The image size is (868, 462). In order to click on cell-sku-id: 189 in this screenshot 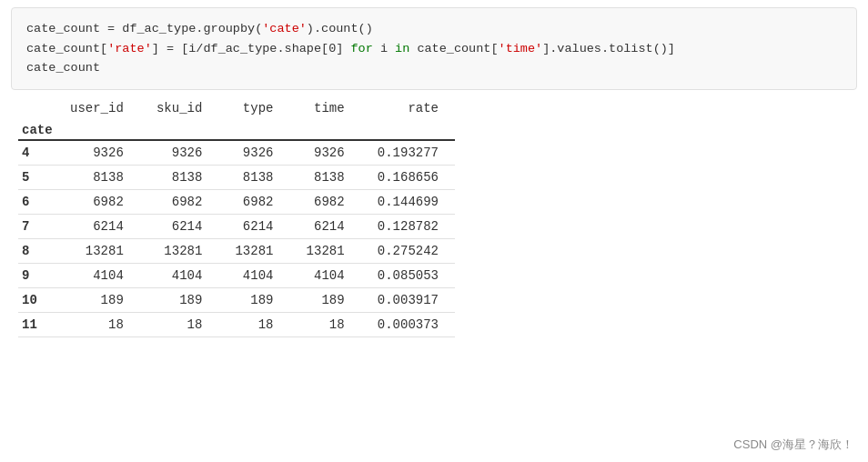, I will do `click(180, 300)`.